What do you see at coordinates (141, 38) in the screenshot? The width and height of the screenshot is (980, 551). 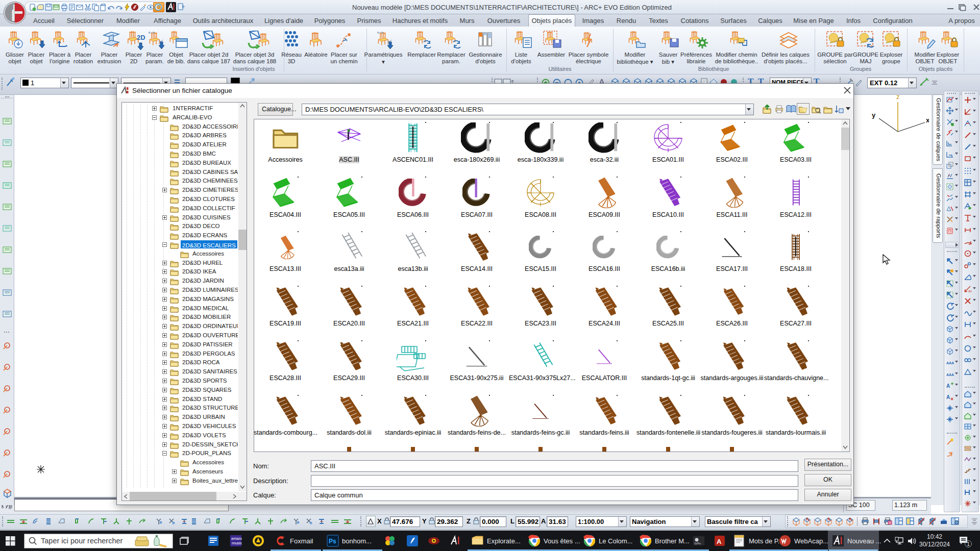 I see `svg-text: 2D` at bounding box center [141, 38].